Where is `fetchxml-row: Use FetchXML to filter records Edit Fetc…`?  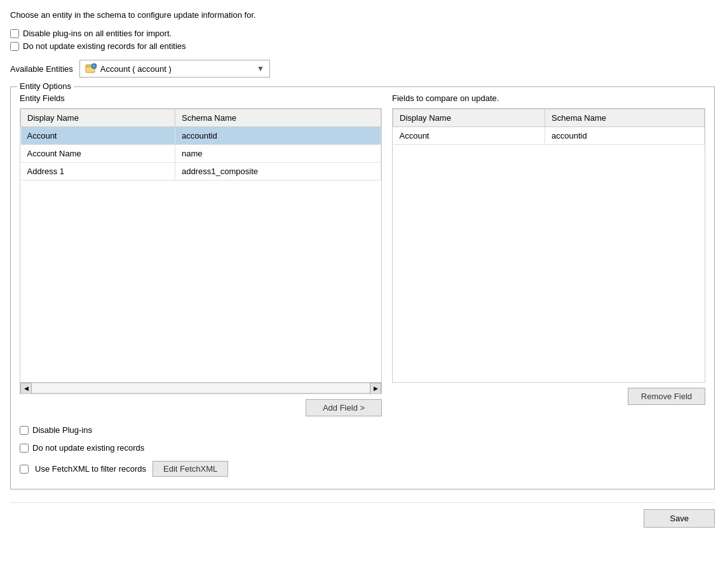
fetchxml-row: Use FetchXML to filter records Edit Fetc… is located at coordinates (362, 469).